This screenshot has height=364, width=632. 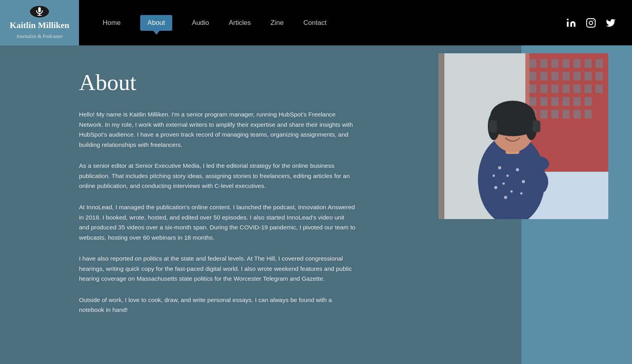 I want to click on site-header: Kaitlin Milliken Journalist & Podcaster …, so click(x=316, y=23).